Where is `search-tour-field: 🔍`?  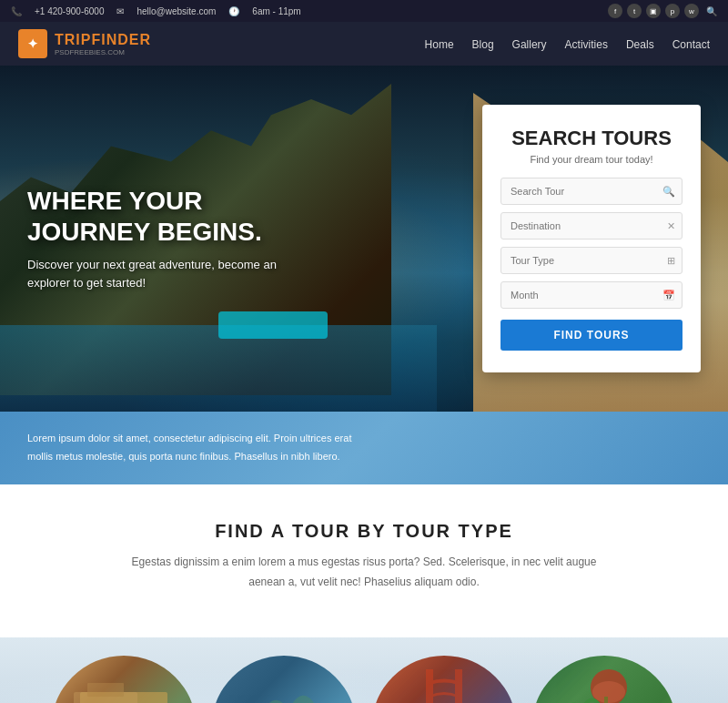 search-tour-field: 🔍 is located at coordinates (592, 191).